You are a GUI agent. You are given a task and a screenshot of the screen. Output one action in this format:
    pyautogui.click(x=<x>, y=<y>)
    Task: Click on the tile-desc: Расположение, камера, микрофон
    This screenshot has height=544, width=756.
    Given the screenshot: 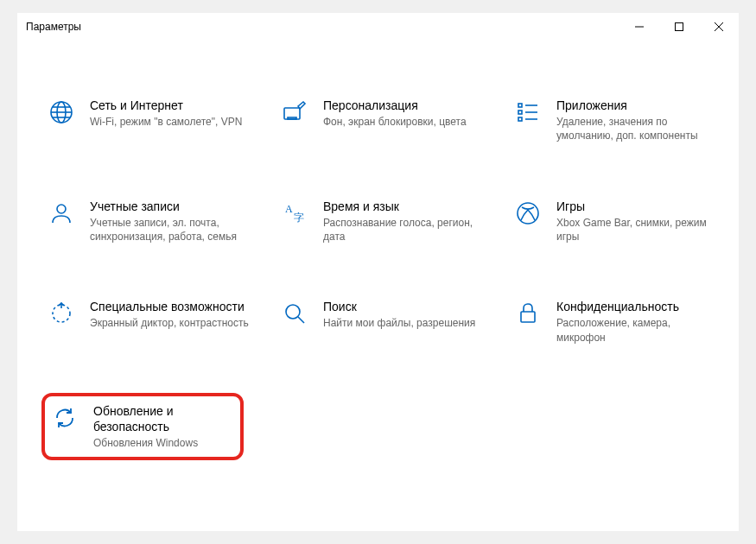 What is the action you would take?
    pyautogui.click(x=638, y=330)
    